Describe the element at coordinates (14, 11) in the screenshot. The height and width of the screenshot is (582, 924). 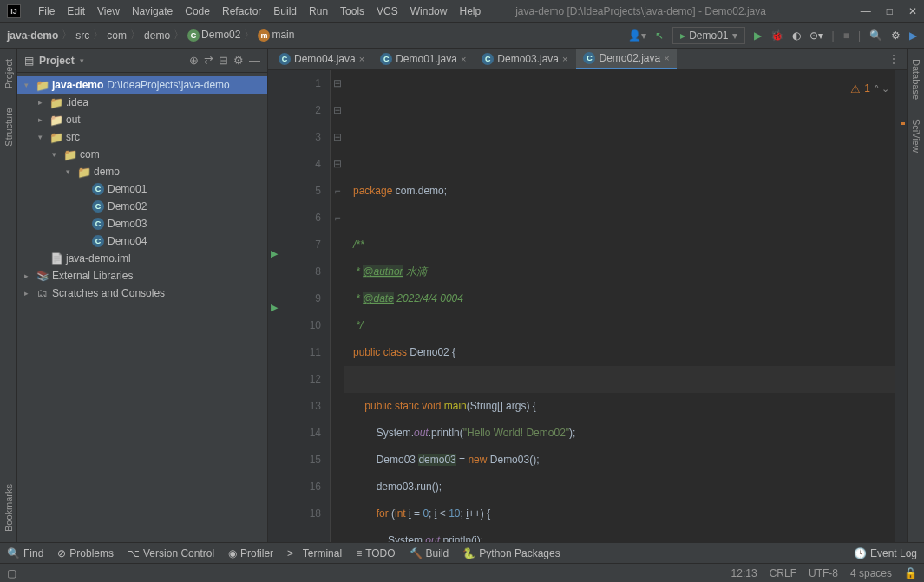
I see `app-logo: IJ` at that location.